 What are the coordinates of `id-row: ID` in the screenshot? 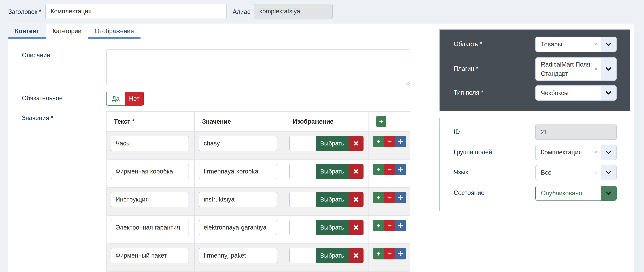 It's located at (535, 132).